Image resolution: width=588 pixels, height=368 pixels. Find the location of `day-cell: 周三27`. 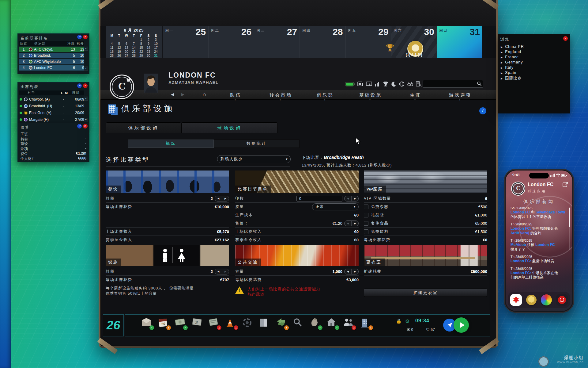

day-cell: 周三27 is located at coordinates (277, 42).